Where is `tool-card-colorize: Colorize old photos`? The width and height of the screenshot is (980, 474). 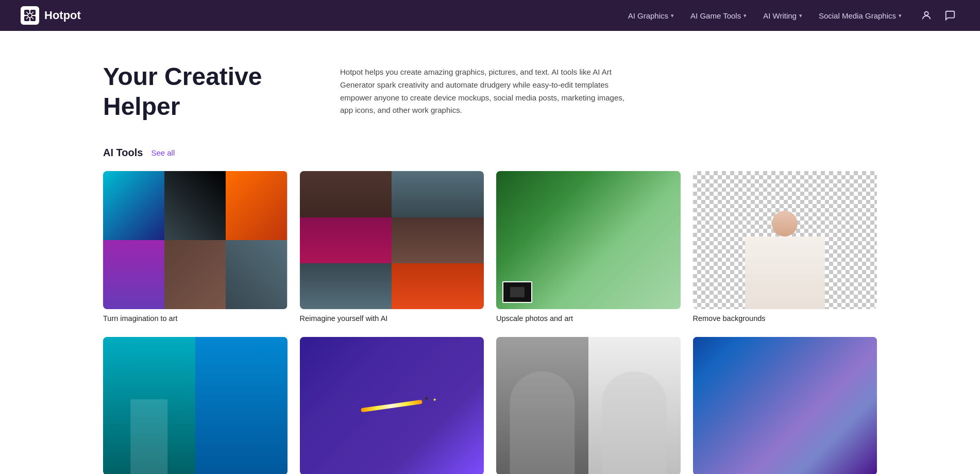
tool-card-colorize: Colorize old photos is located at coordinates (588, 405).